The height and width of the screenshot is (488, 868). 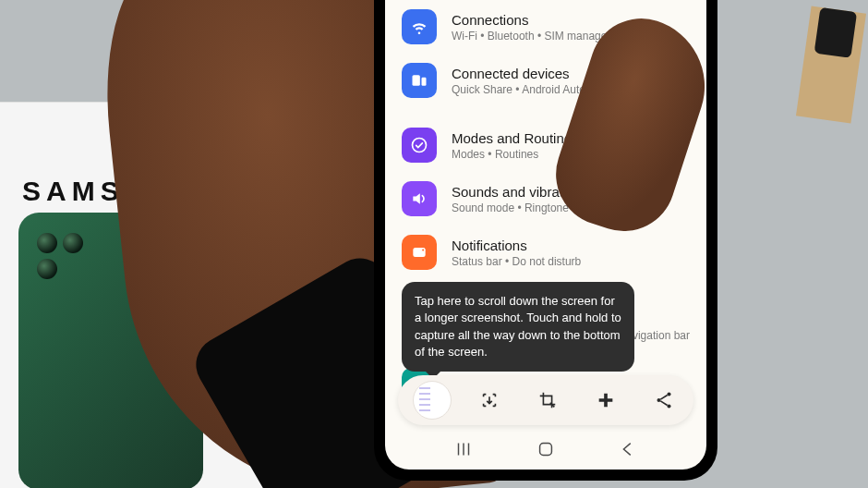 What do you see at coordinates (546, 80) in the screenshot?
I see `settings-item-connected-devices: Connected devices Quick Share • Android …` at bounding box center [546, 80].